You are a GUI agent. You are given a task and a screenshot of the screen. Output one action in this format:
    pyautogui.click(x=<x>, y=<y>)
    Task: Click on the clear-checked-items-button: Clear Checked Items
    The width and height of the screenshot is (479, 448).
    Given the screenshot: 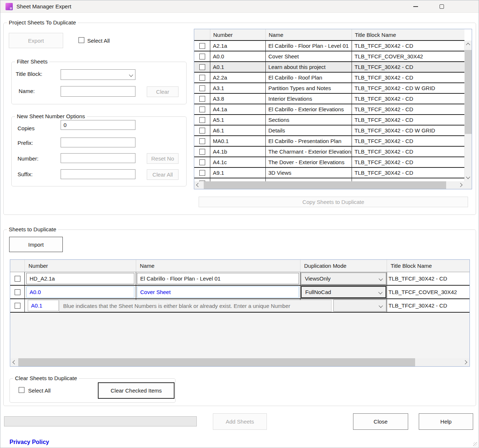 What is the action you would take?
    pyautogui.click(x=136, y=390)
    